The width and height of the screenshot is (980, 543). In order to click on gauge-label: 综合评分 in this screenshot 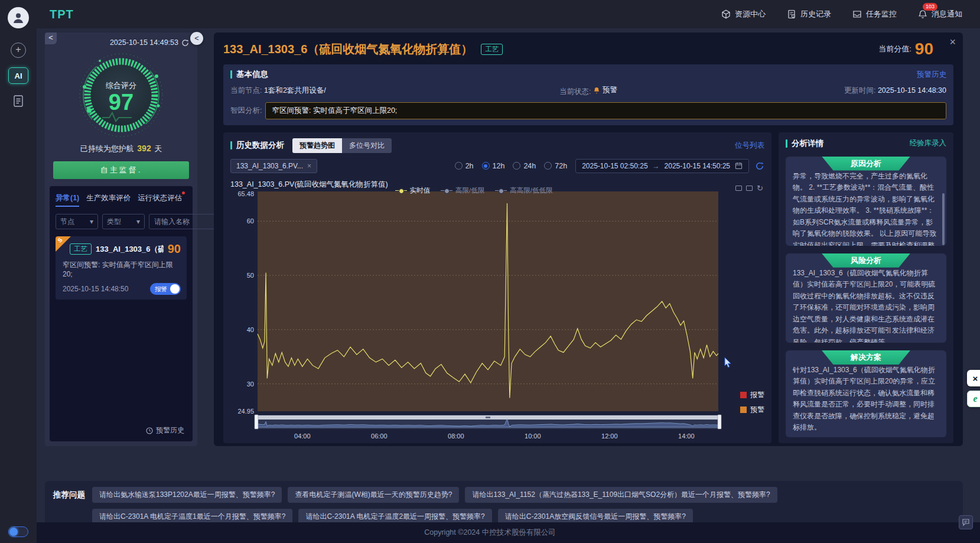, I will do `click(121, 85)`.